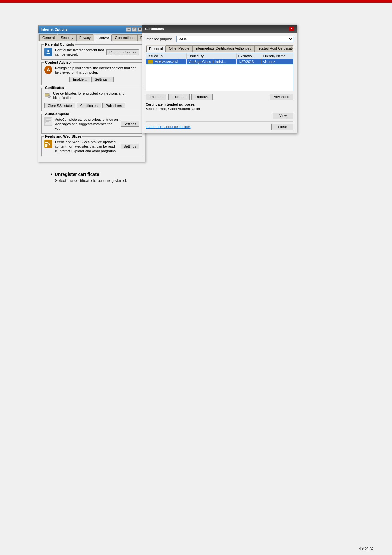 Image resolution: width=392 pixels, height=555 pixels. Describe the element at coordinates (277, 62) in the screenshot. I see `cell-friendly-name: <None>` at that location.